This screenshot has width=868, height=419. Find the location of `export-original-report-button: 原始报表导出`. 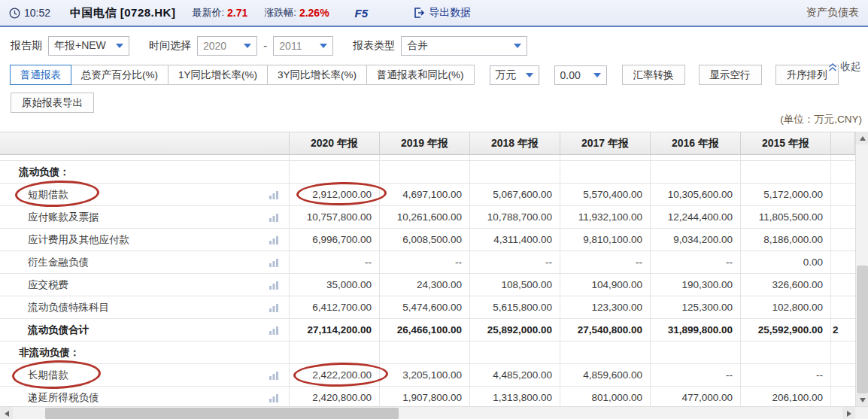

export-original-report-button: 原始报表导出 is located at coordinates (53, 102).